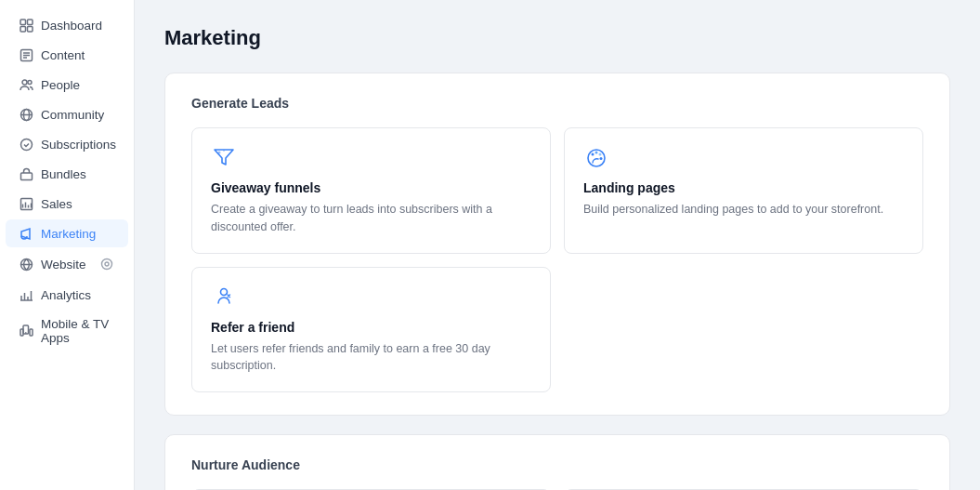 The height and width of the screenshot is (490, 980). Describe the element at coordinates (63, 56) in the screenshot. I see `sidebar-label-content: Content` at that location.